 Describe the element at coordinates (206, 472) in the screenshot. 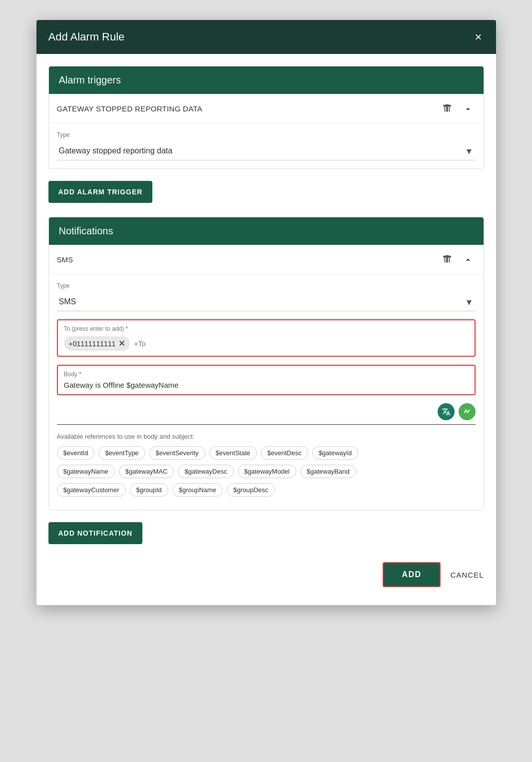

I see `ref-chip: $gatewayDesc` at that location.